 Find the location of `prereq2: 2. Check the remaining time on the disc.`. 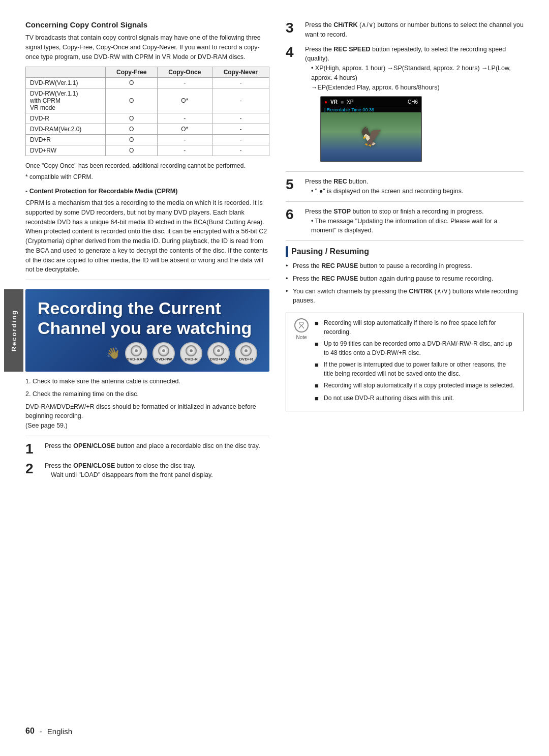

prereq2: 2. Check the remaining time on the disc. is located at coordinates (147, 395).